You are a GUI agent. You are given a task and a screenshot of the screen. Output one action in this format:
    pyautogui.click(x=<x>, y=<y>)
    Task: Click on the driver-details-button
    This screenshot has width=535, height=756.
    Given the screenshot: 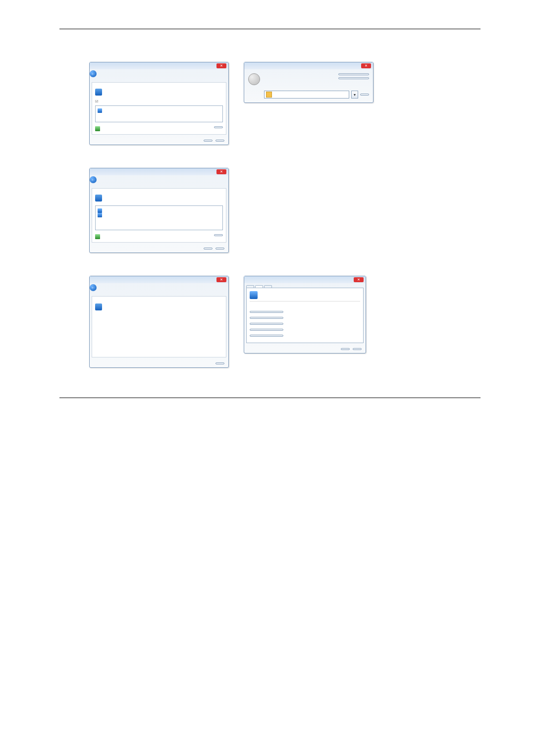 What is the action you would take?
    pyautogui.click(x=267, y=312)
    